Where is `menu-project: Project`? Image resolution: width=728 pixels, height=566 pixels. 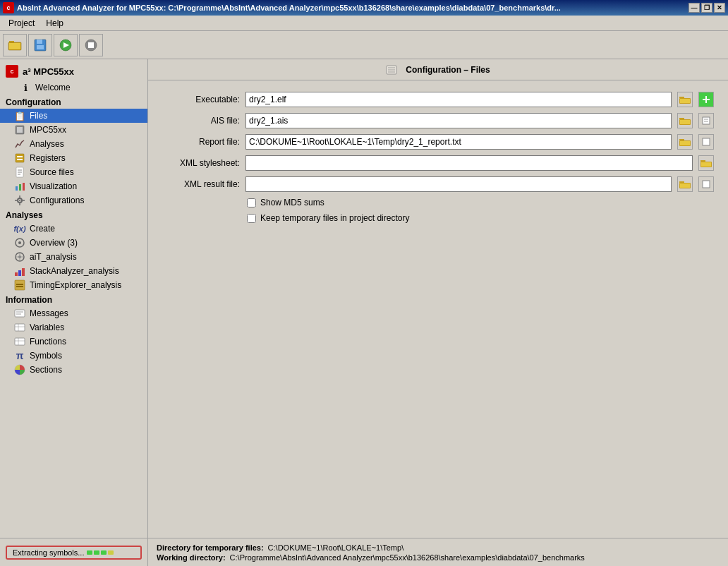 menu-project: Project is located at coordinates (21, 23).